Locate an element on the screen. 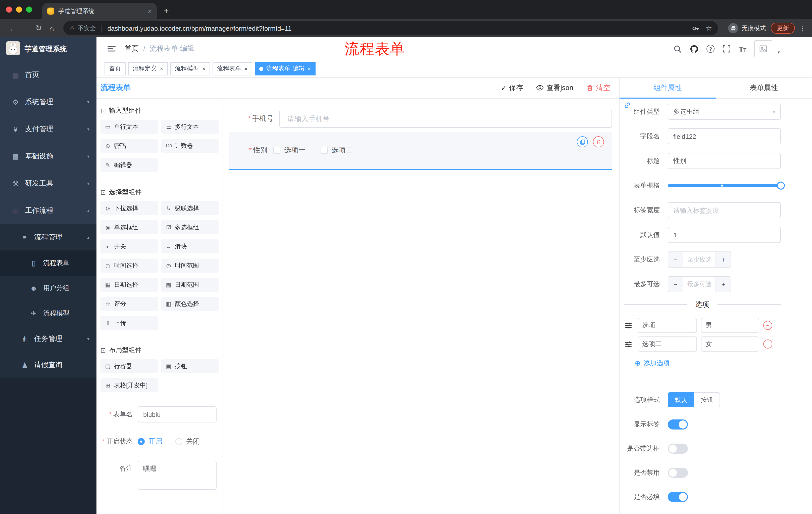  style-button-button: 按钮 is located at coordinates (707, 400).